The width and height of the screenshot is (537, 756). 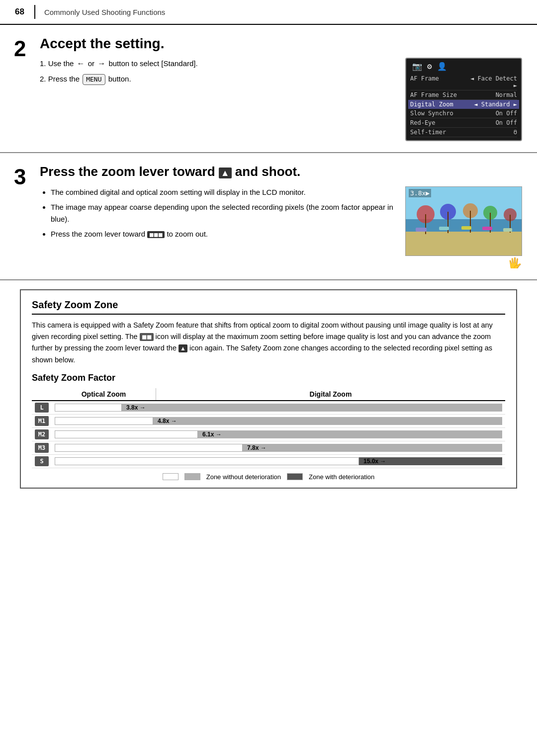 What do you see at coordinates (417, 67) in the screenshot?
I see `camera-icon: 📷` at bounding box center [417, 67].